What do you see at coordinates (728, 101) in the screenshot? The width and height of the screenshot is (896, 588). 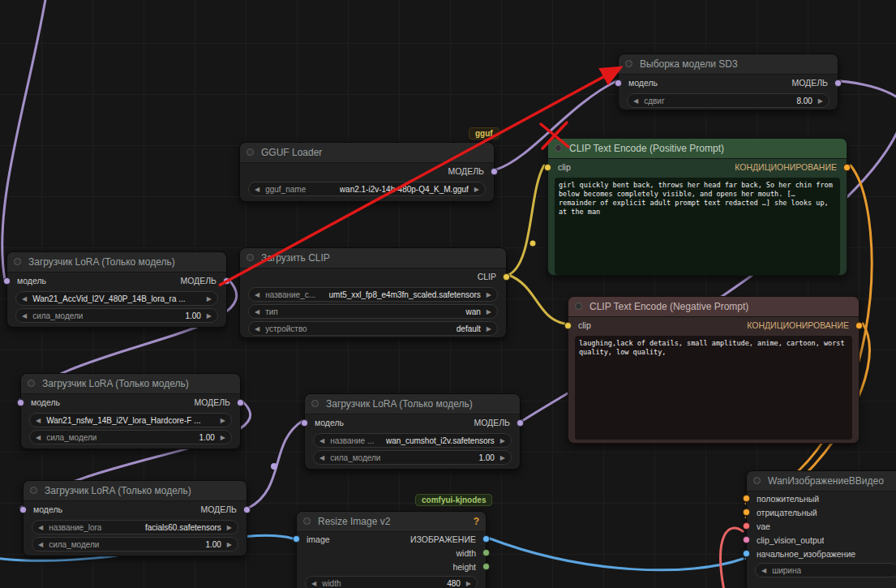 I see `widget-shift: ◀ сдвиг 8.00 ▶` at bounding box center [728, 101].